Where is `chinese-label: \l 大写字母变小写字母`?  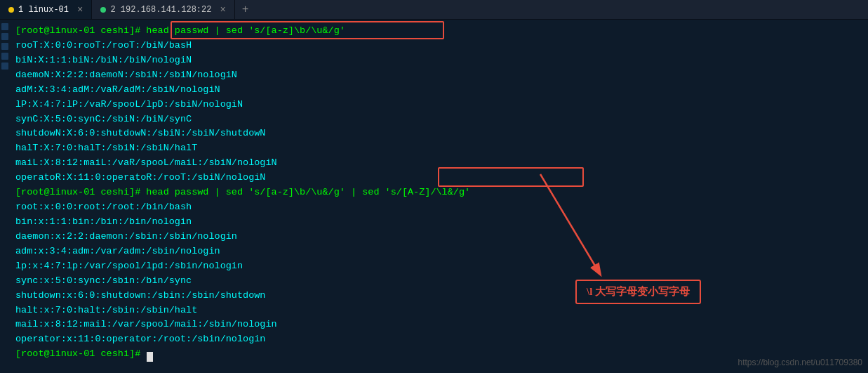
chinese-label: \l 大写字母变小写字母 is located at coordinates (639, 292).